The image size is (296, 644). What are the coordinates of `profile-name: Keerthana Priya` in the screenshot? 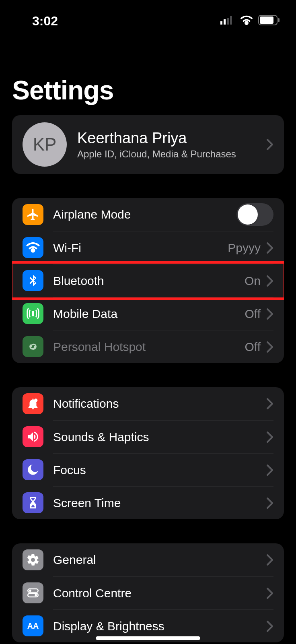 It's located at (172, 138).